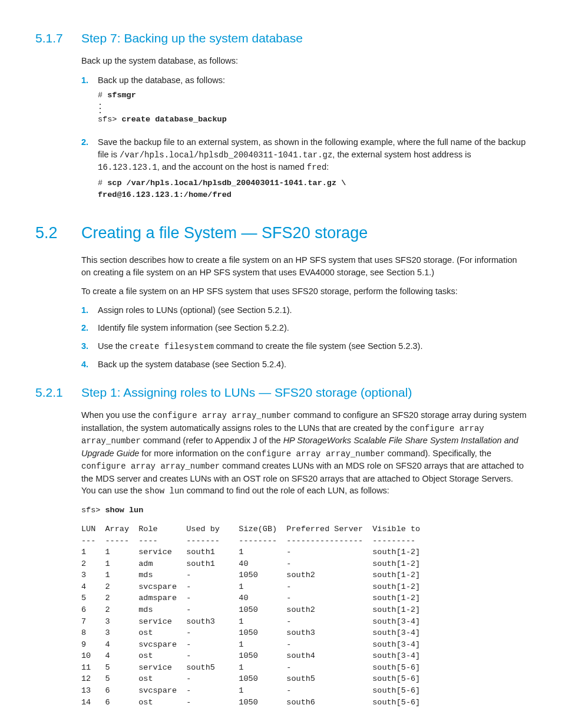 The width and height of the screenshot is (562, 728). What do you see at coordinates (281, 393) in the screenshot?
I see `heading-521: 5.2.1 Step 1: Assigning roles to LUNs — …` at bounding box center [281, 393].